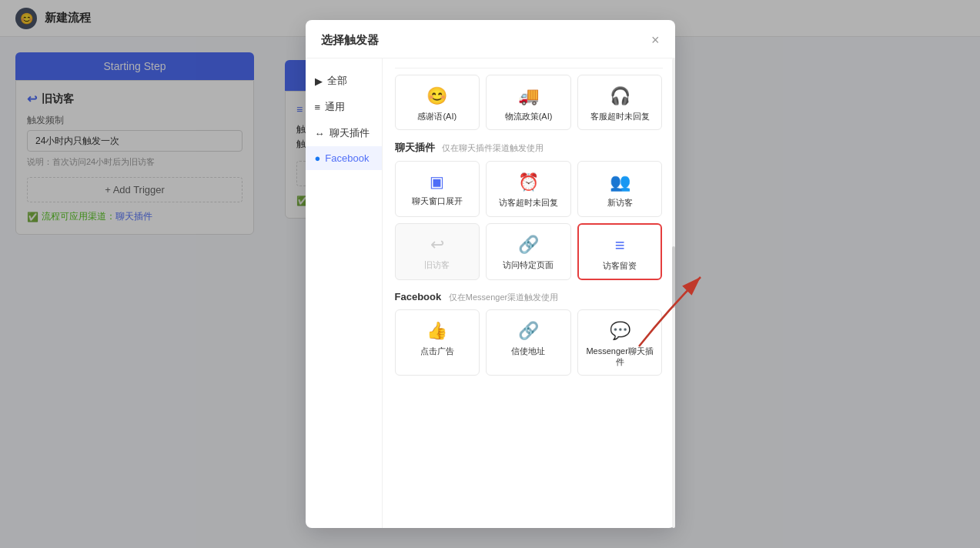 The image size is (980, 548). Describe the element at coordinates (437, 331) in the screenshot. I see `click-ad-icon: 👍` at that location.